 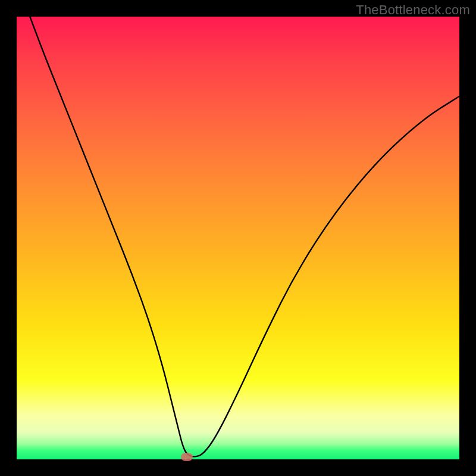 I want to click on watermark-text: TheBottleneck.com, so click(x=413, y=10).